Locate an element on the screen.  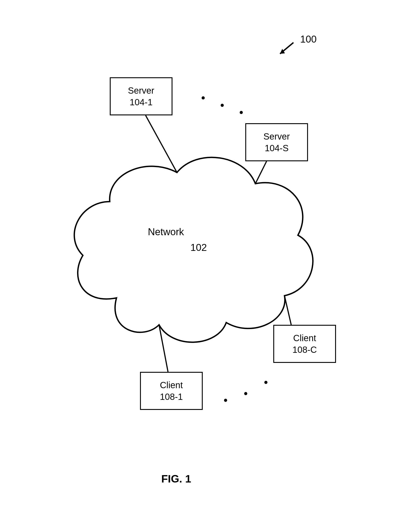
server-1-ref: 104-1 is located at coordinates (141, 102).